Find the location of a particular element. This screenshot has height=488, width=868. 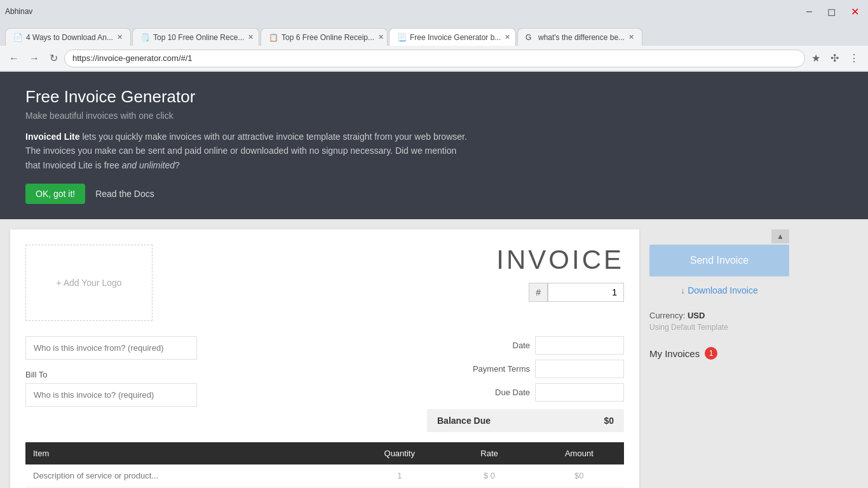

read-docs-button: Read the Docs is located at coordinates (125, 194).